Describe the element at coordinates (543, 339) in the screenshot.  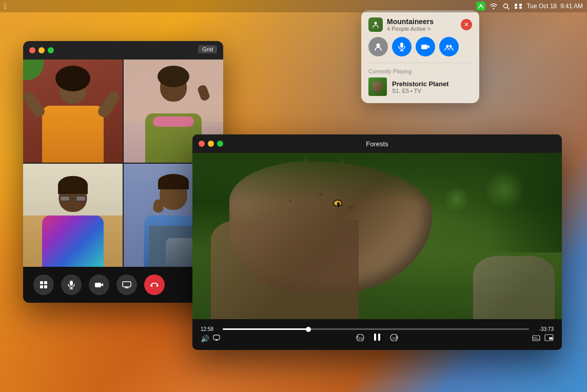
I see `tv-controls-right` at that location.